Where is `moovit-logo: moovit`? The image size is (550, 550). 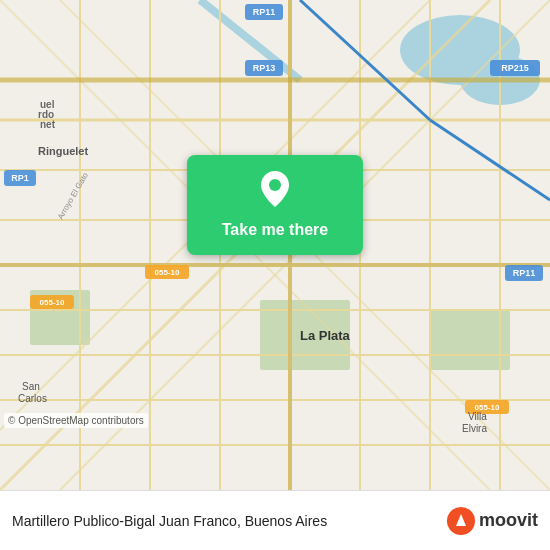 moovit-logo: moovit is located at coordinates (492, 521).